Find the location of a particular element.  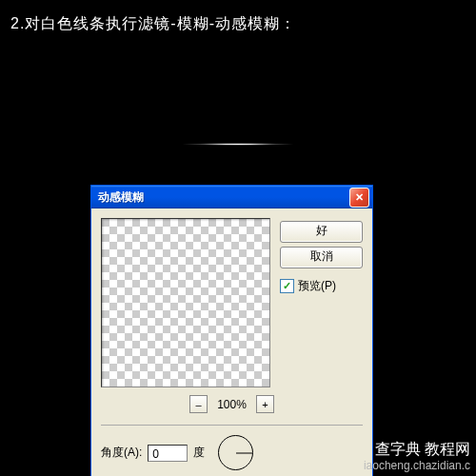

watermark-url: iaocheng.chazidian.c is located at coordinates (417, 466).